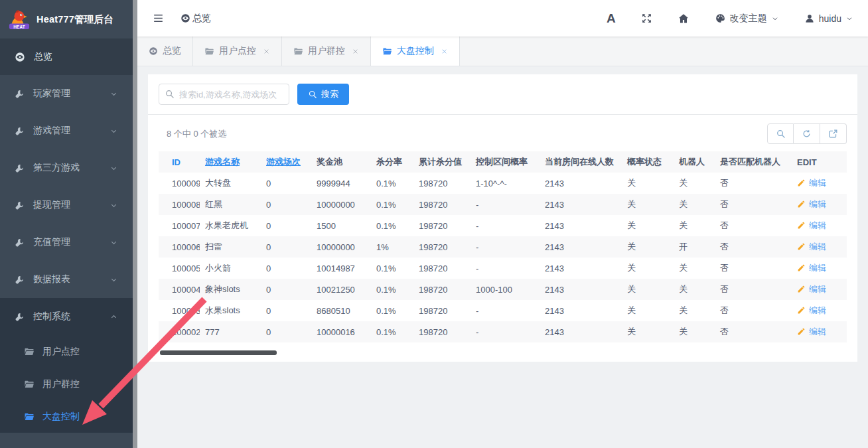 This screenshot has width=868, height=448. I want to click on sidebar-group-withdraw: 提现管理, so click(66, 205).